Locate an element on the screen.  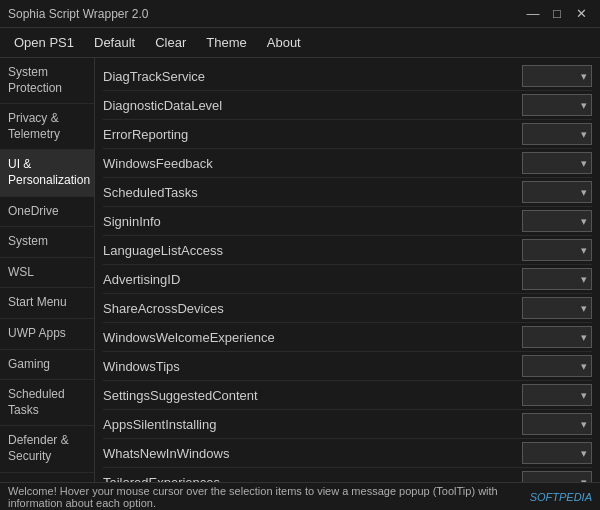
option-select-apps-silent-installing is located at coordinates (557, 424).